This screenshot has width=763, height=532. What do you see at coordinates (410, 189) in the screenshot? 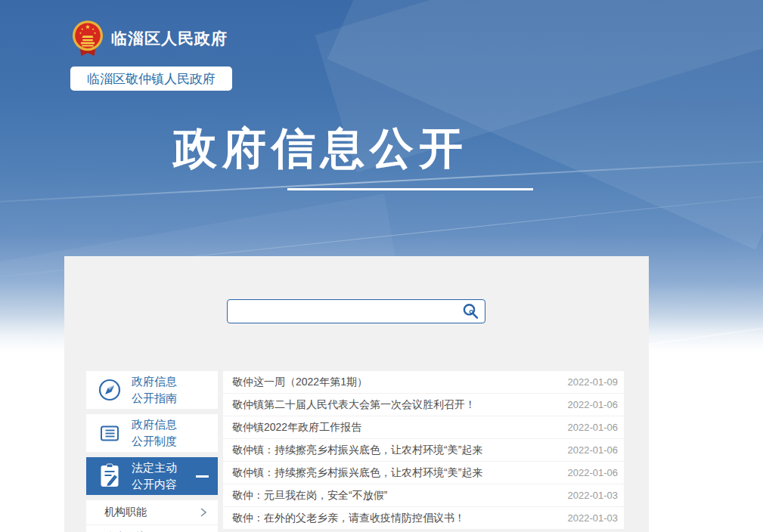
I see `title-underline` at bounding box center [410, 189].